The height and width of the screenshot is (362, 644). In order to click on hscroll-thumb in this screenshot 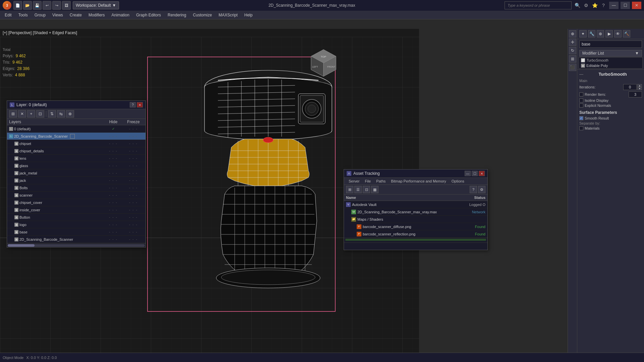, I will do `click(21, 245)`.